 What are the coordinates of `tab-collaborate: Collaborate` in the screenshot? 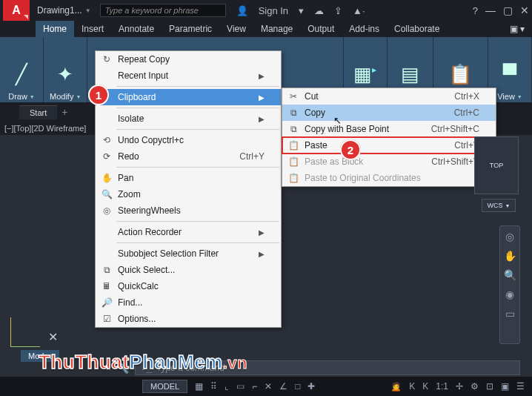 It's located at (416, 29).